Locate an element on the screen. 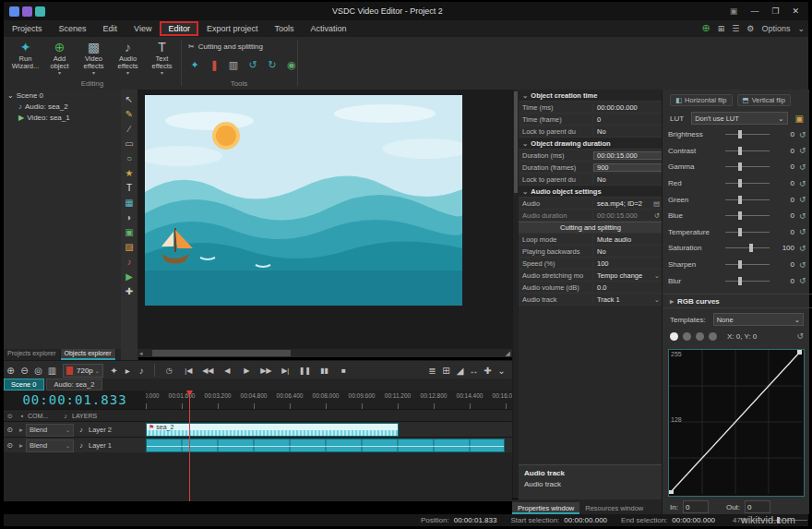 The width and height of the screenshot is (812, 529). lut-dropdown: Don't use LUT ⌄ is located at coordinates (739, 118).